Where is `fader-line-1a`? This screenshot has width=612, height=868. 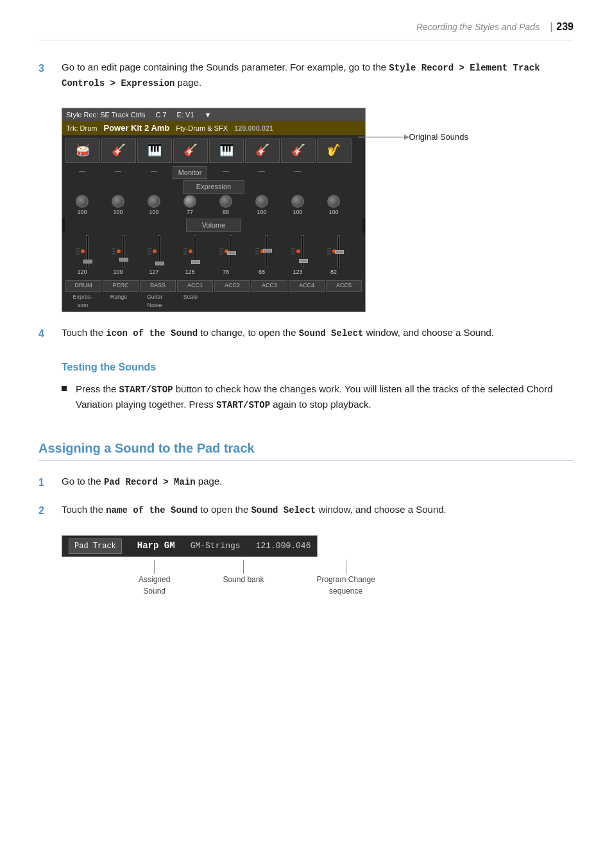
fader-line-1a is located at coordinates (78, 249).